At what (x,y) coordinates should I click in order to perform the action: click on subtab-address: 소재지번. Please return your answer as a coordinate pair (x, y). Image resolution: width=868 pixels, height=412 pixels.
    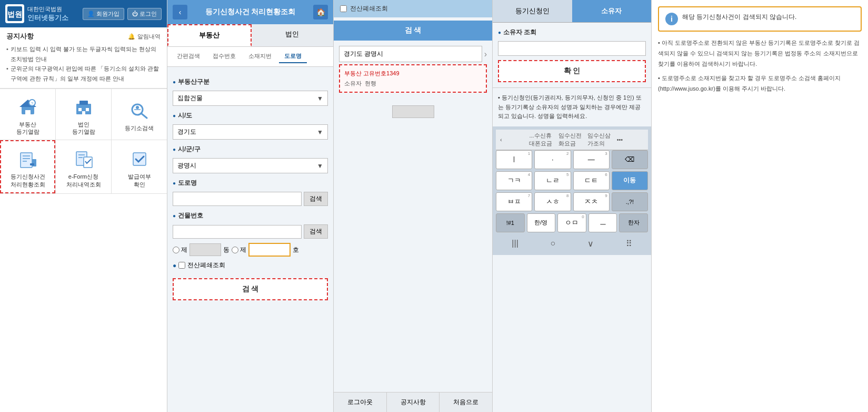
    Looking at the image, I should click on (260, 57).